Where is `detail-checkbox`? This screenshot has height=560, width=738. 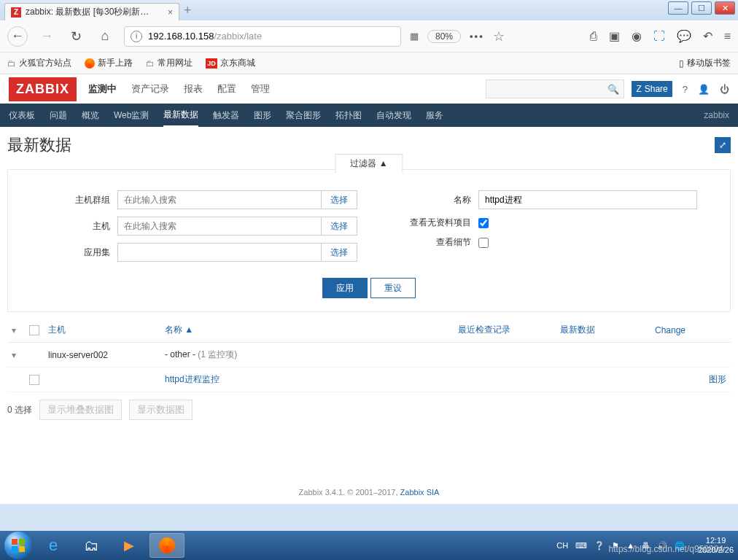 detail-checkbox is located at coordinates (483, 243).